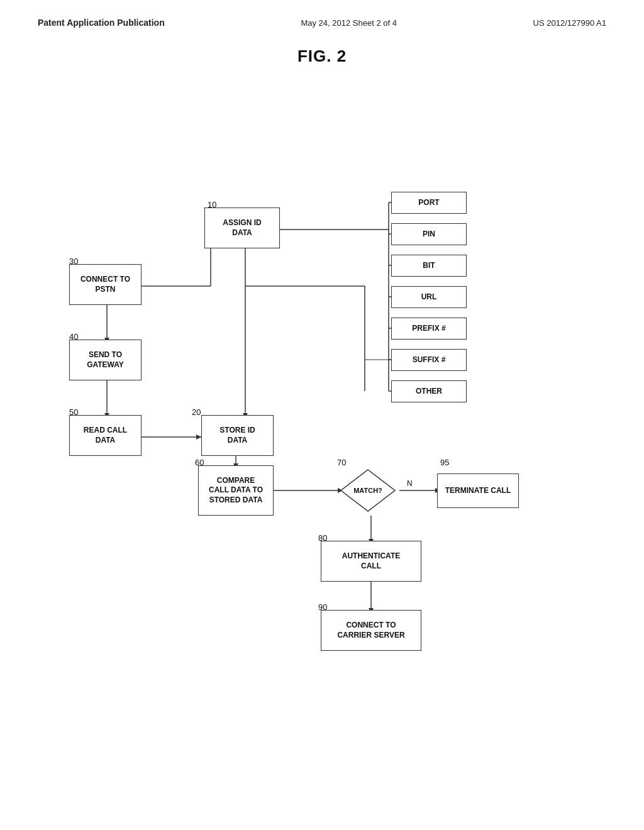  I want to click on step-95: 95, so click(445, 463).